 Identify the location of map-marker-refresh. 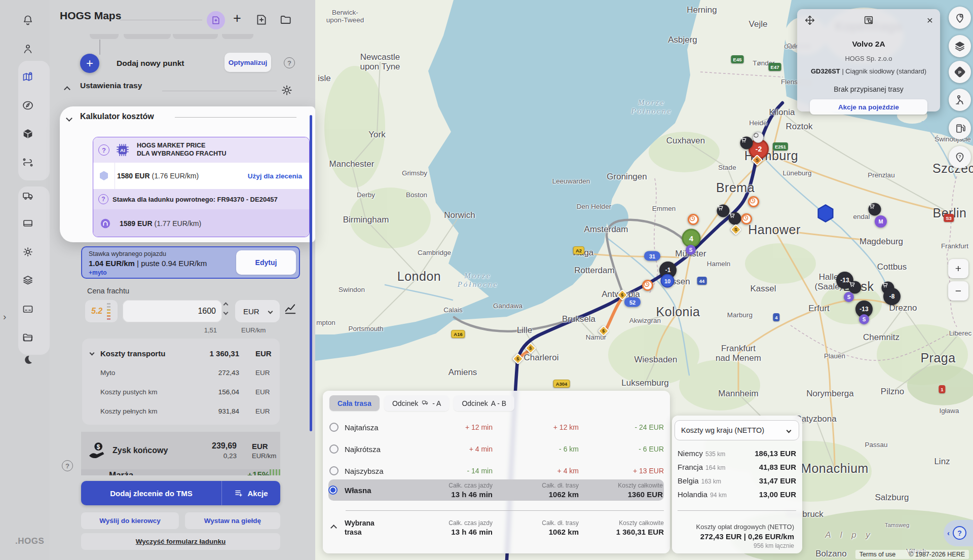
(758, 137).